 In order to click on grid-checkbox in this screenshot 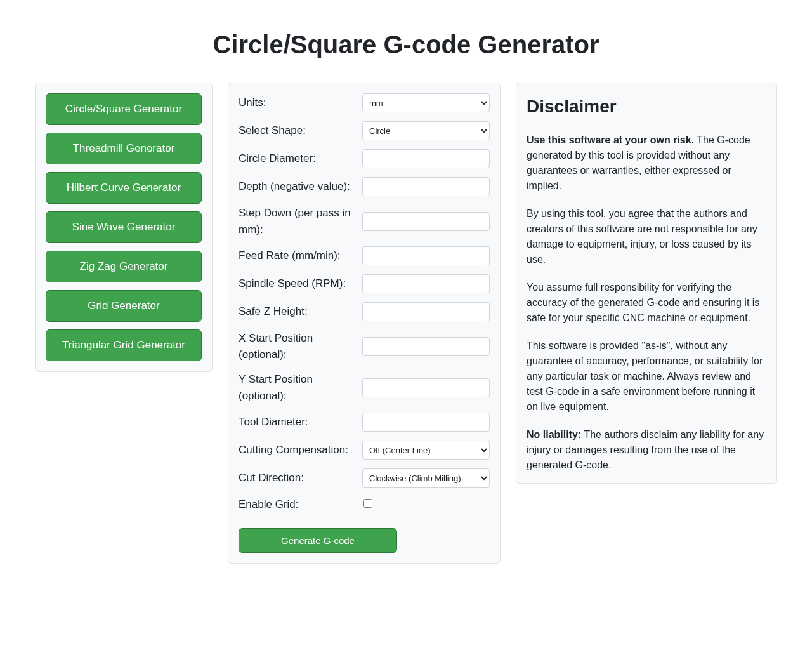, I will do `click(368, 503)`.